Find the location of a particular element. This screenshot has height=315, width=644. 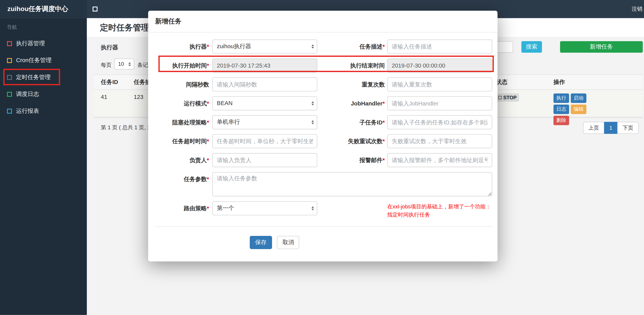

start-time-input is located at coordinates (265, 66).